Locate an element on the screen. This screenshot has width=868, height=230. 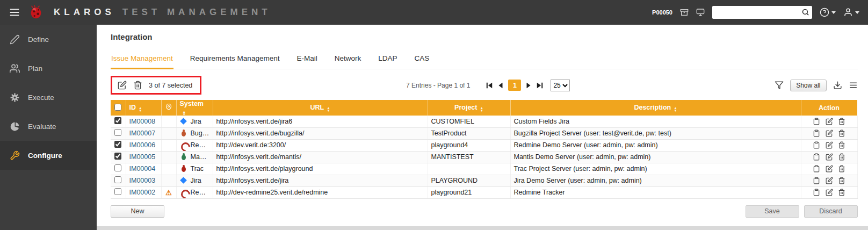
help-icon is located at coordinates (824, 12).